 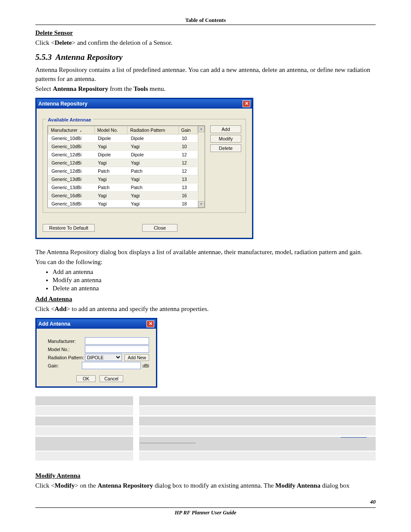 What do you see at coordinates (214, 280) in the screenshot?
I see `list-item: Modify an antenna` at bounding box center [214, 280].